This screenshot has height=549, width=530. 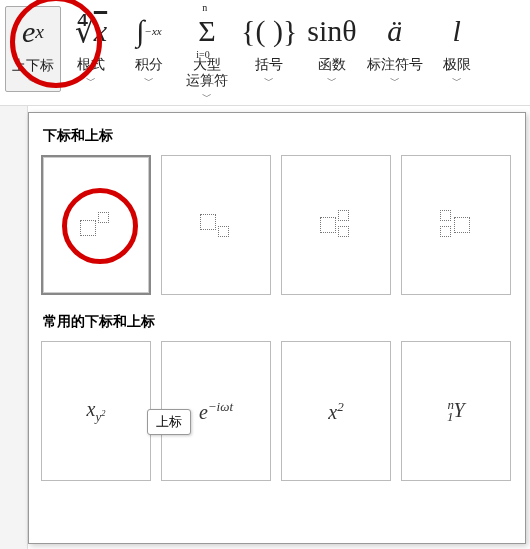 What do you see at coordinates (332, 31) in the screenshot?
I see `ribbon-icon: sinθ` at bounding box center [332, 31].